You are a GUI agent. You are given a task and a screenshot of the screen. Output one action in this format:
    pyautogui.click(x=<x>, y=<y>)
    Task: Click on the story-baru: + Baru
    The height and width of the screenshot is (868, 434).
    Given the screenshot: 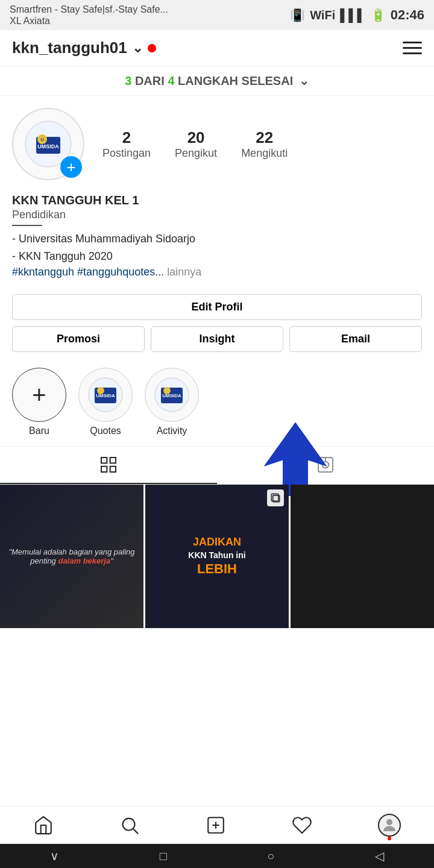 What is the action you would take?
    pyautogui.click(x=39, y=402)
    